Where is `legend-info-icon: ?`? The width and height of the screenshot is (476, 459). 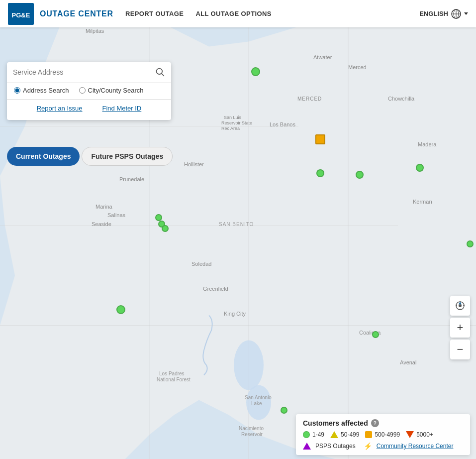 legend-info-icon: ? is located at coordinates (375, 423).